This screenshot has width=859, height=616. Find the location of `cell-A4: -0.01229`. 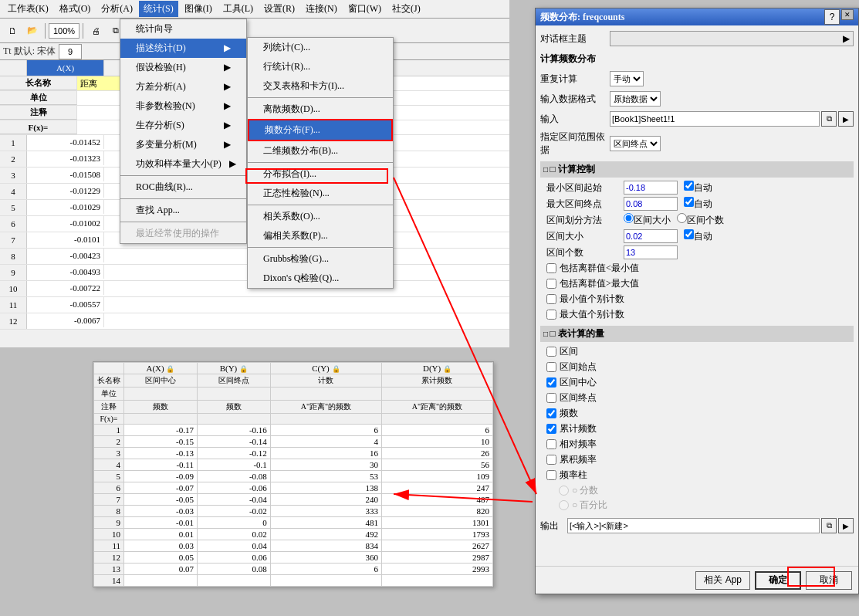

cell-A4: -0.01229 is located at coordinates (66, 191).